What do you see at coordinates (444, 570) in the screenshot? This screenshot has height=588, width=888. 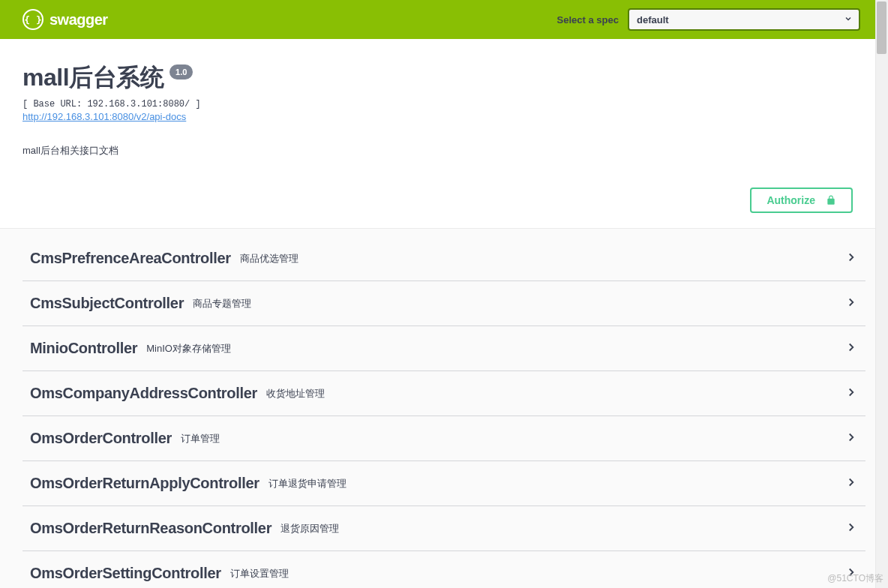 I see `tag-item: OmsOrderSettingController订单设置管理` at bounding box center [444, 570].